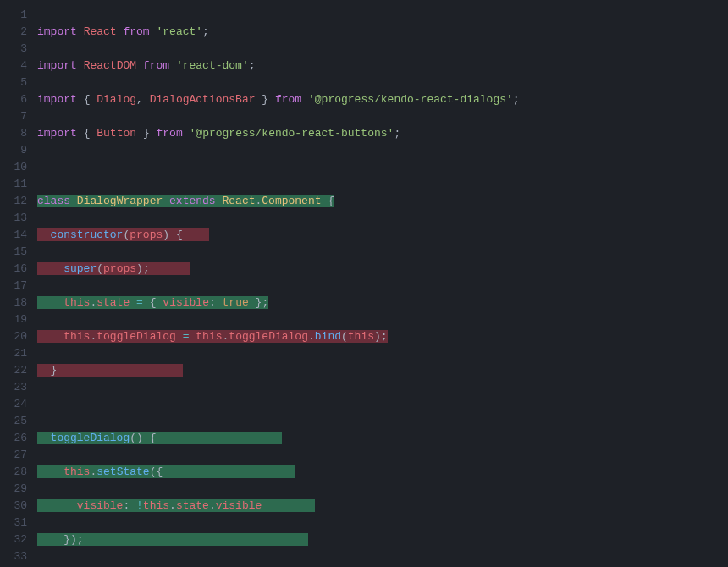 Image resolution: width=728 pixels, height=567 pixels. What do you see at coordinates (14, 523) in the screenshot?
I see `line-number: 31` at bounding box center [14, 523].